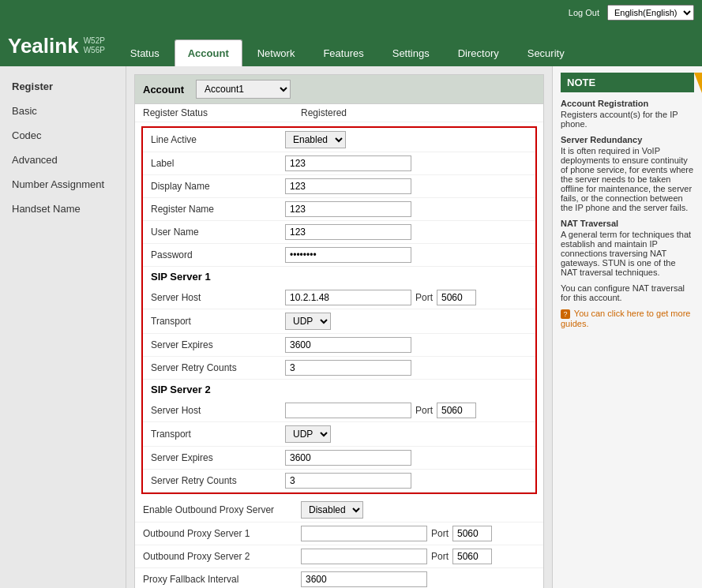 This screenshot has height=588, width=702. What do you see at coordinates (627, 319) in the screenshot?
I see `note-guides: ? You can click here to get more guides.` at bounding box center [627, 319].